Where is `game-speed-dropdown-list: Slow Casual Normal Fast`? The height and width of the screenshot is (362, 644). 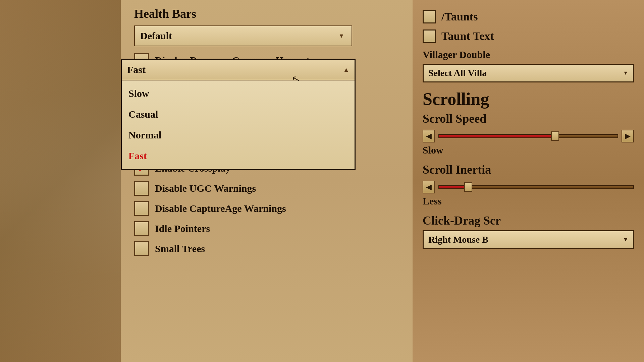 game-speed-dropdown-list: Slow Casual Normal Fast is located at coordinates (238, 125).